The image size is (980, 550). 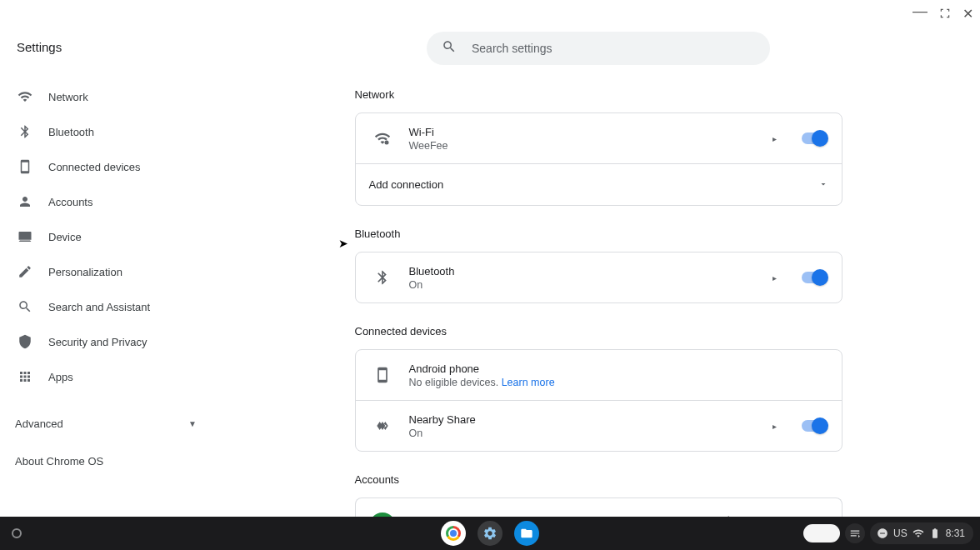 What do you see at coordinates (116, 132) in the screenshot?
I see `sidebar-item-bluetooth: Bluetooth` at bounding box center [116, 132].